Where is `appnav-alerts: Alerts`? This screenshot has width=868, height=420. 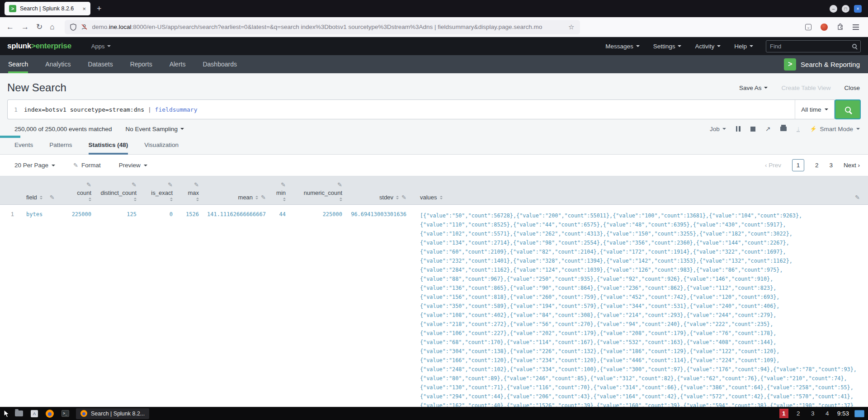
appnav-alerts: Alerts is located at coordinates (178, 64).